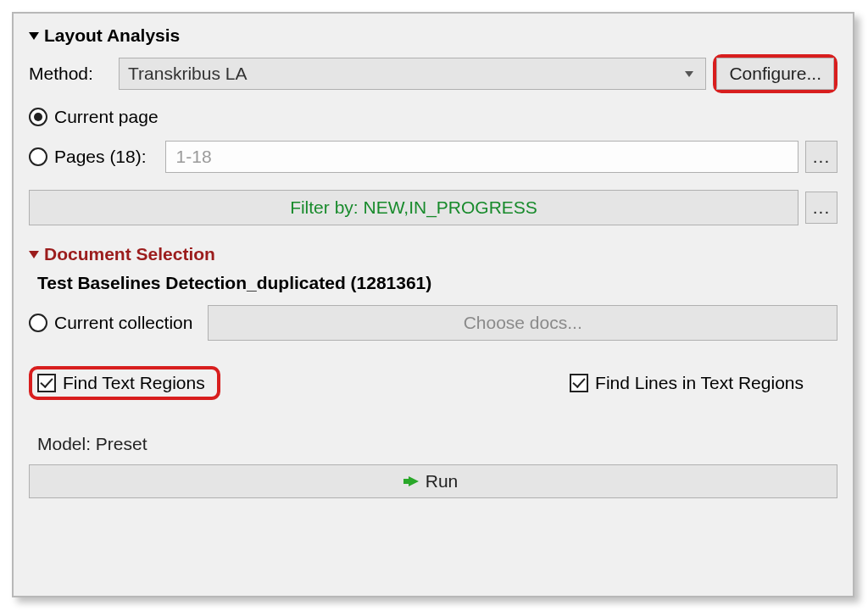 The height and width of the screenshot is (611, 868). Describe the element at coordinates (107, 117) in the screenshot. I see `radio-current-page-label: Current page` at that location.